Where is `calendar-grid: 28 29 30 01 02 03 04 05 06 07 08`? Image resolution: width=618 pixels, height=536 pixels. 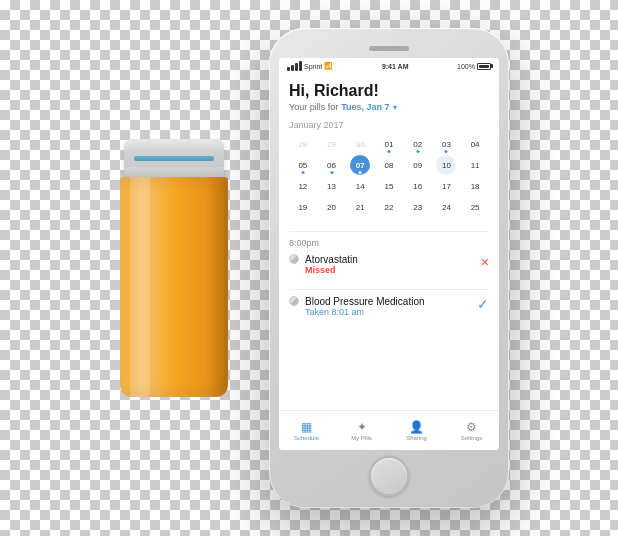
calendar-grid: 28 29 30 01 02 03 04 05 06 07 08 is located at coordinates (389, 176).